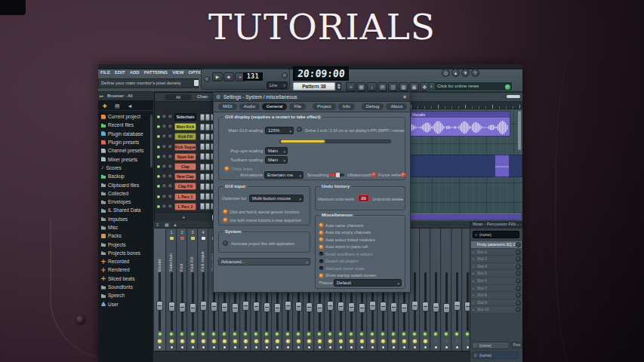 The image size is (644, 362). Describe the element at coordinates (126, 305) in the screenshot. I see `browser-item-user: User` at that location.